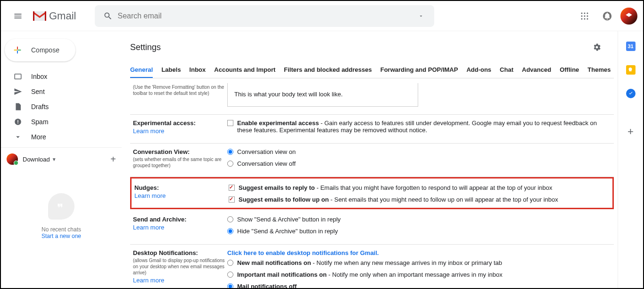  Describe the element at coordinates (264, 16) in the screenshot. I see `search-input` at that location.